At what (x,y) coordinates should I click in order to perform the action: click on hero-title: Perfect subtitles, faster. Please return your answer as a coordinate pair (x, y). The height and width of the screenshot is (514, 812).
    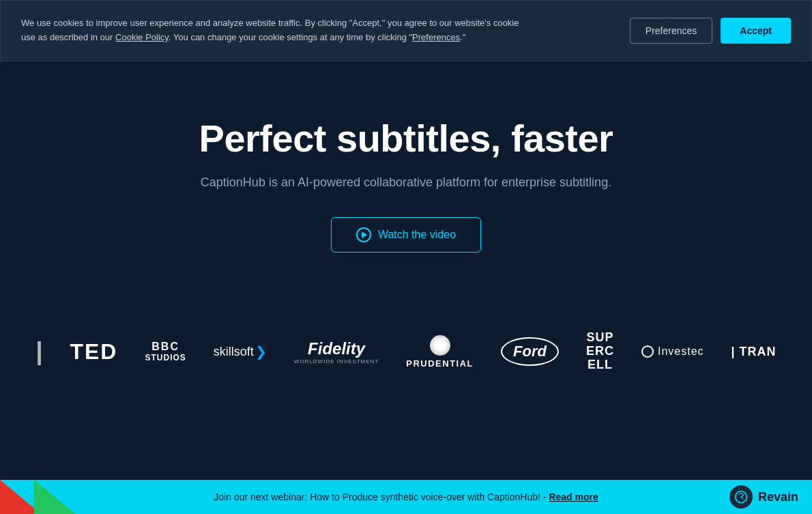
    Looking at the image, I should click on (407, 138).